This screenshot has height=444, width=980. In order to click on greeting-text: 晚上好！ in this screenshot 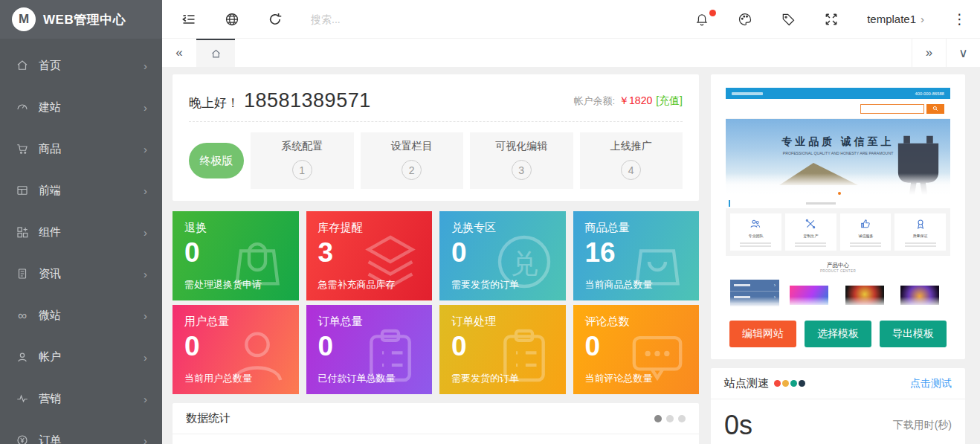, I will do `click(214, 103)`.